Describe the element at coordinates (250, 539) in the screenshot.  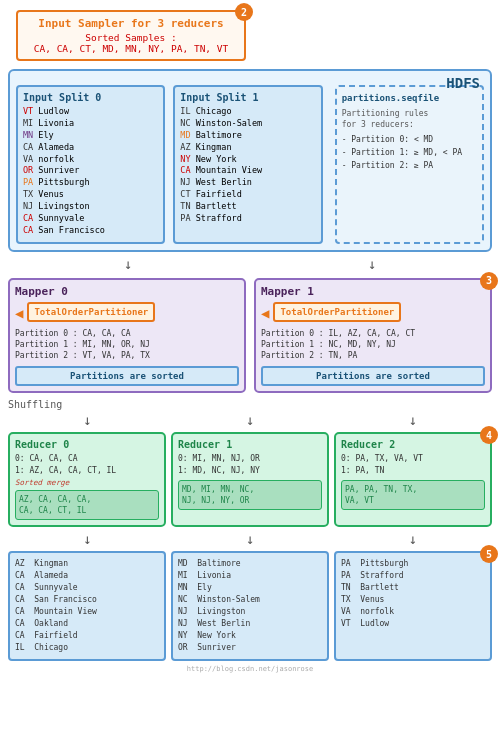
I see `arrows-to-output: ↓ ↓ ↓` at that location.